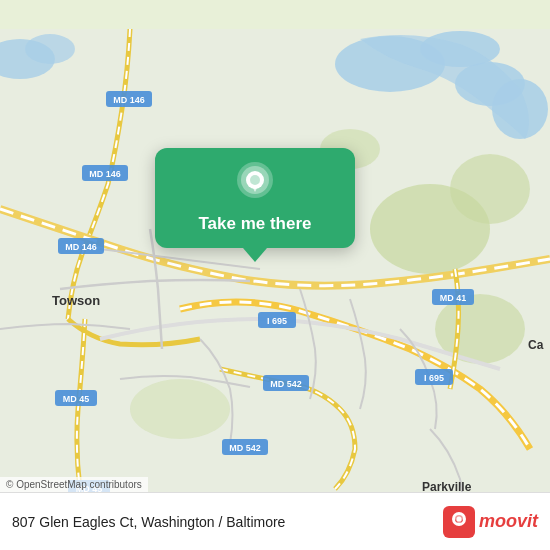  I want to click on location-pin-icon, so click(255, 184).